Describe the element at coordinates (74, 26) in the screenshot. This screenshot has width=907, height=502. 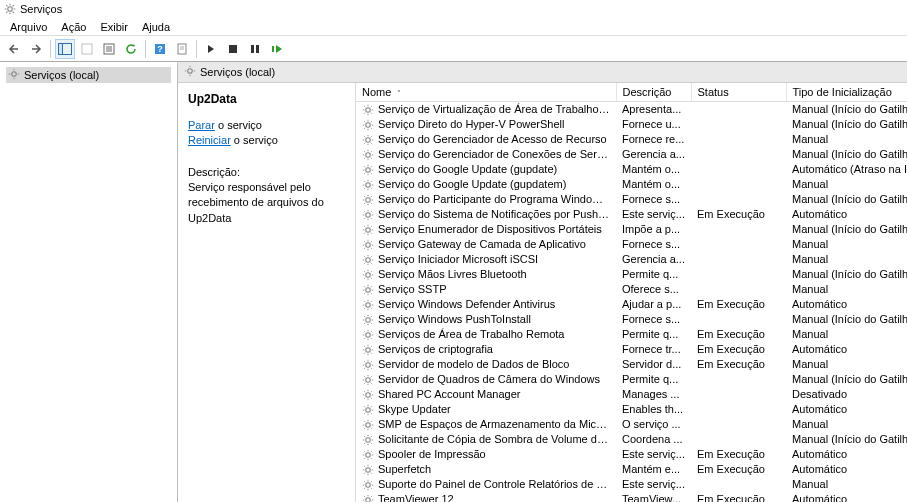
I see `menu-acao: Ação` at that location.